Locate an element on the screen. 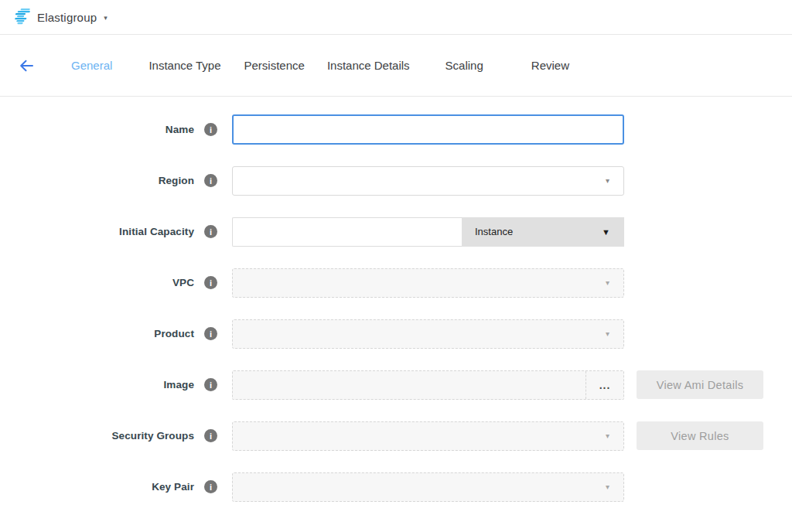 The image size is (792, 532). key-pair-label: Key Pair is located at coordinates (173, 487).